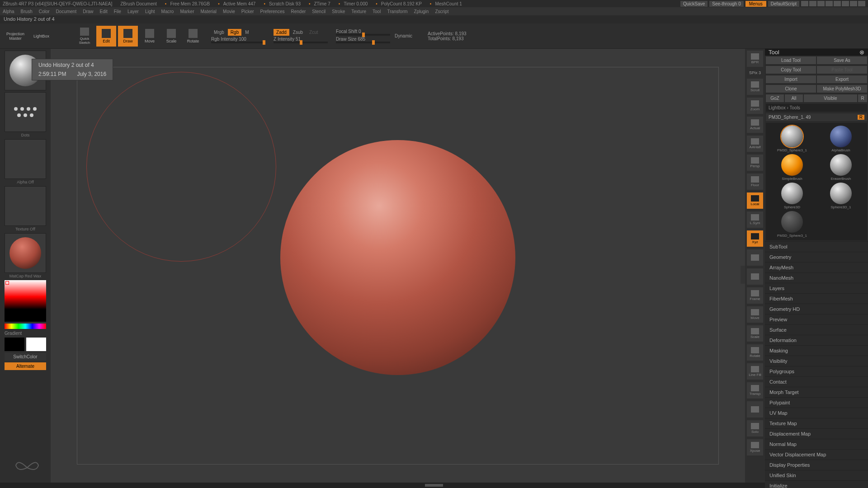 The width and height of the screenshot is (868, 488). Describe the element at coordinates (792, 196) in the screenshot. I see `tool-item-4: Sphere3D` at that location.